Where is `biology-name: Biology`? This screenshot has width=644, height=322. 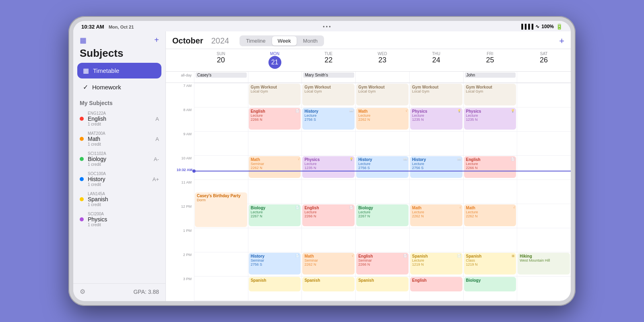
biology-name: Biology is located at coordinates (121, 159).